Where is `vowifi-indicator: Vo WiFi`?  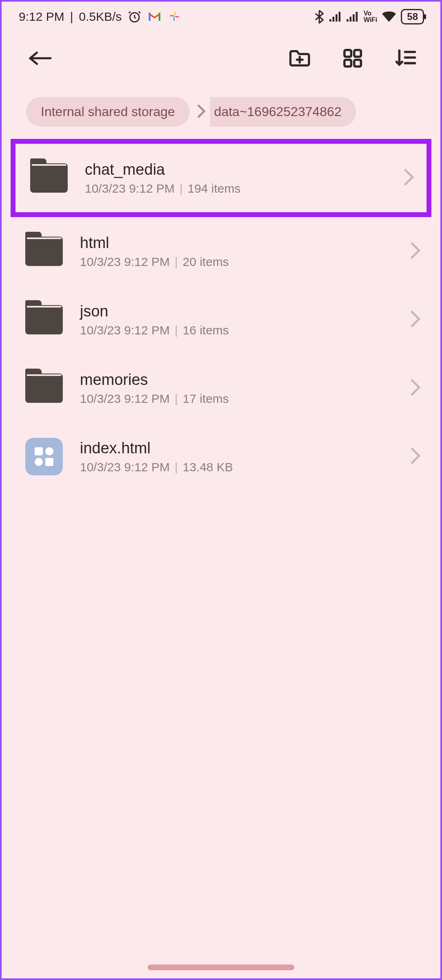
vowifi-indicator: Vo WiFi is located at coordinates (371, 17).